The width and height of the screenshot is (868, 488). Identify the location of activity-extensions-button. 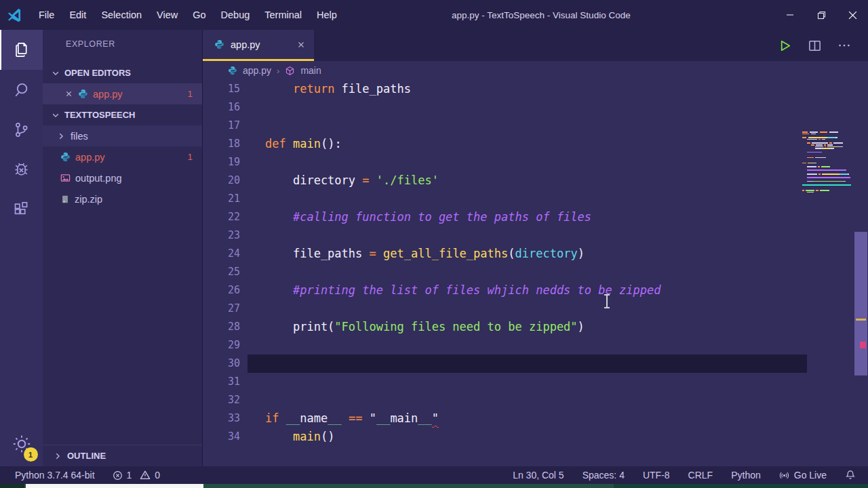
(22, 210).